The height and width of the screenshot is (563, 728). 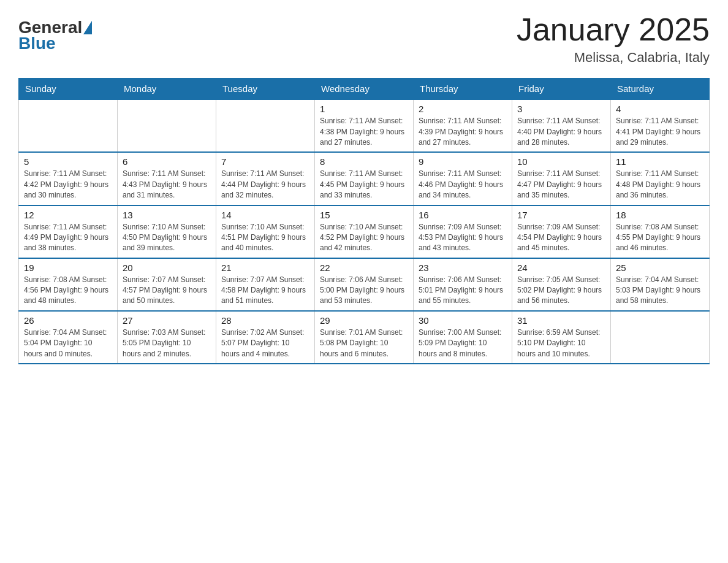 I want to click on table-row: 20Sunrise: 7:07 AM Sunset: 4:57 PM Dayli…, so click(x=167, y=285).